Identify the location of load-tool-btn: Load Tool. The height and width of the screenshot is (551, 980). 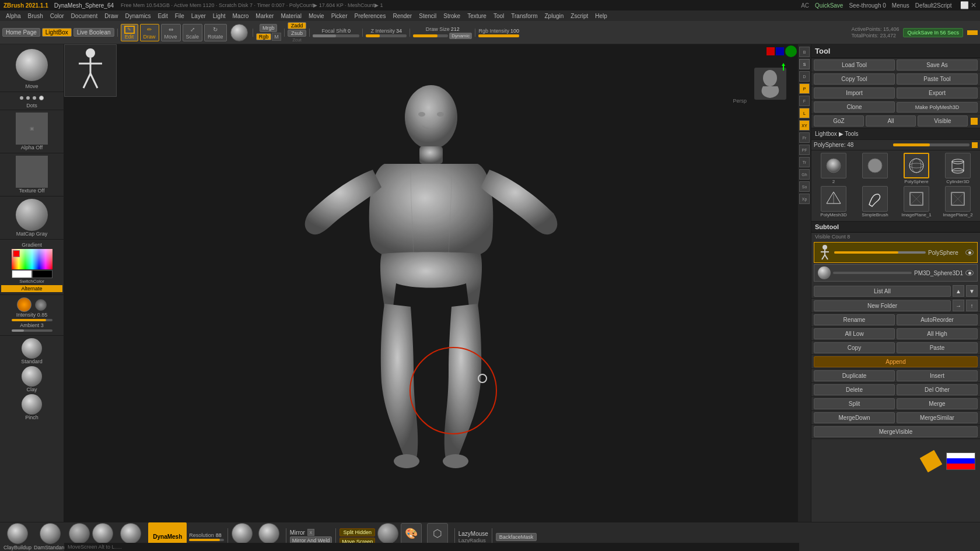
(854, 65).